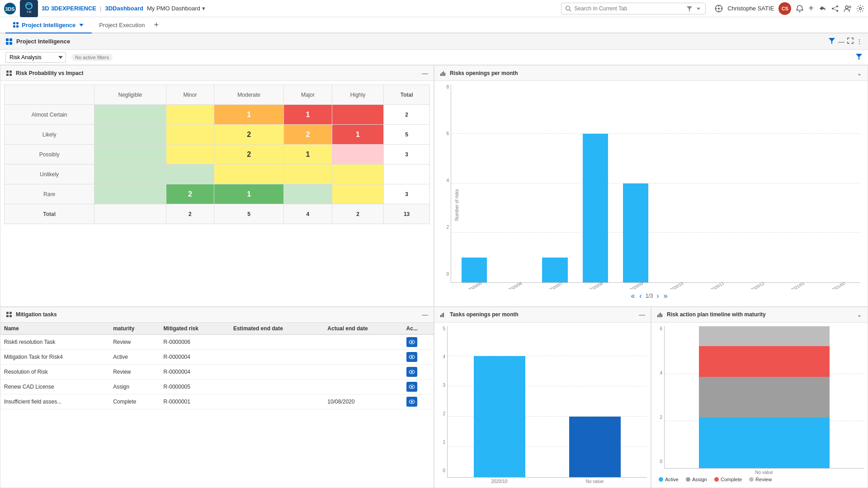 This screenshot has height=488, width=868. I want to click on tasks-x-label-1: No value, so click(595, 482).